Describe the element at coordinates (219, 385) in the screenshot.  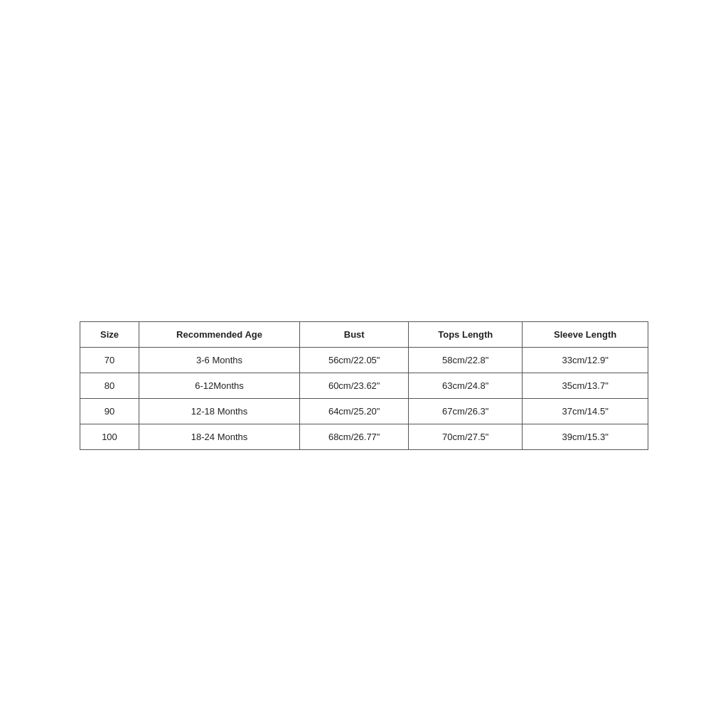
I see `table-cell-r1-c1: 6-12Months` at that location.